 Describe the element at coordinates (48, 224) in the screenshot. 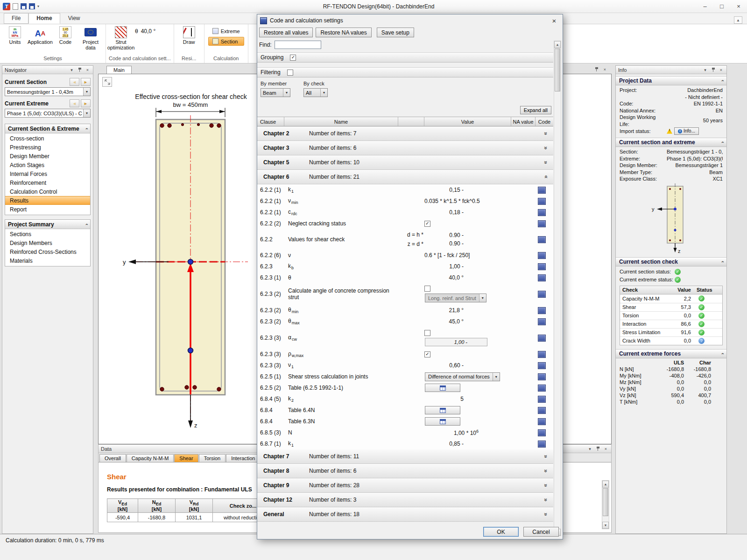

I see `nav-group-header: Project Summary›` at that location.